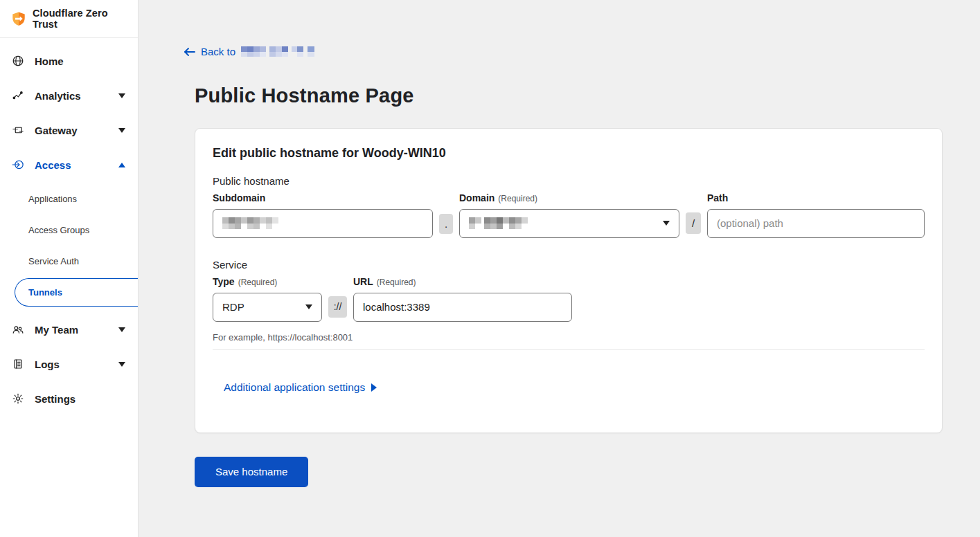 The height and width of the screenshot is (537, 980). What do you see at coordinates (69, 199) in the screenshot?
I see `sidebar-item-applications: Applications` at bounding box center [69, 199].